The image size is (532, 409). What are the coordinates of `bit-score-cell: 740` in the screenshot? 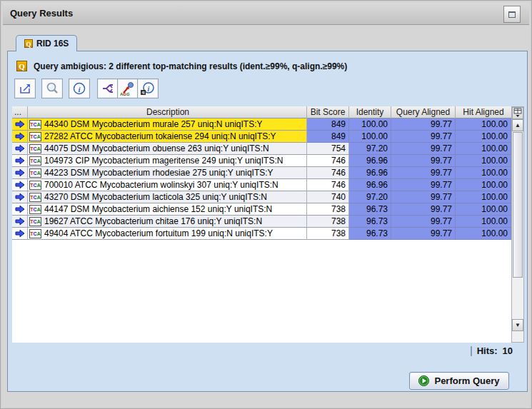 It's located at (328, 197).